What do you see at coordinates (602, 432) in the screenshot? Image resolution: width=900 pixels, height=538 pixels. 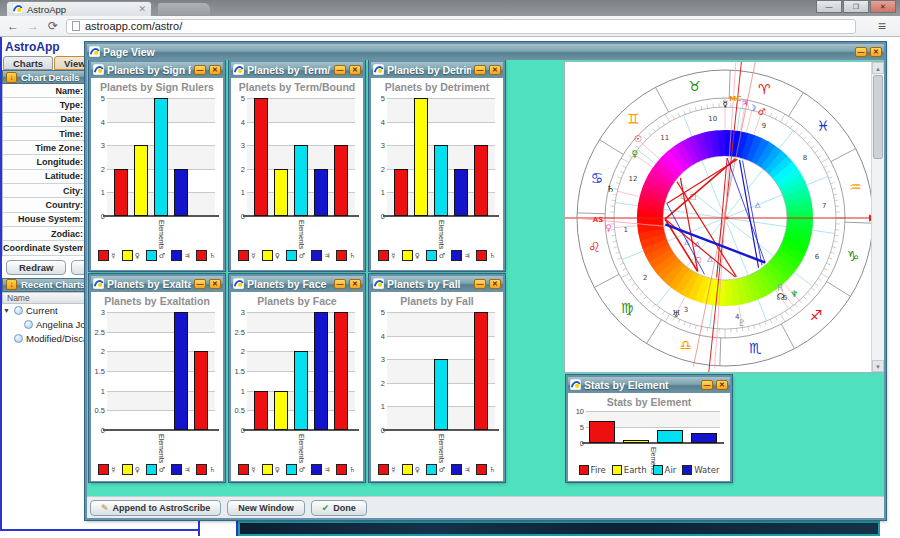 I see `bar-fire` at bounding box center [602, 432].